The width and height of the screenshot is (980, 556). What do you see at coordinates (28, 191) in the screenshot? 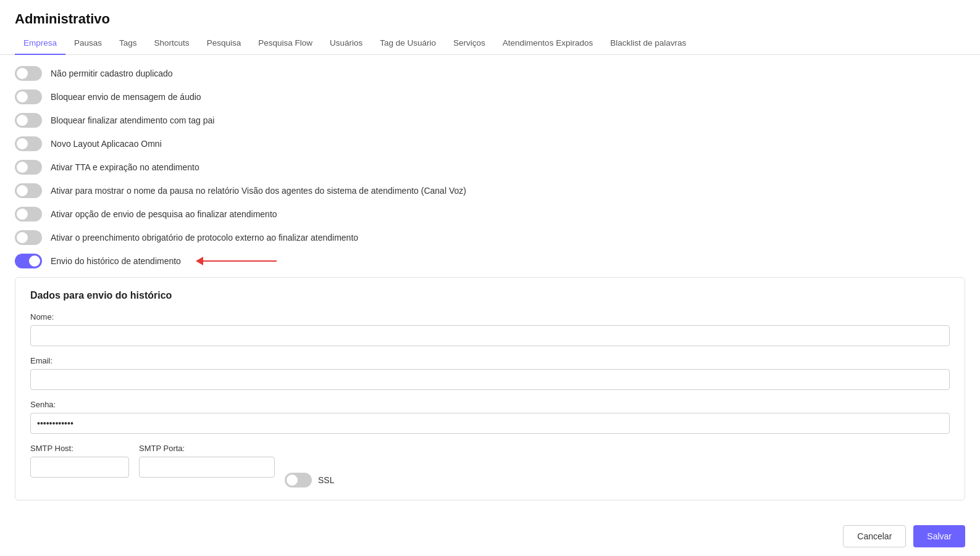
I see `toggle-mostrar-pausa` at bounding box center [28, 191].